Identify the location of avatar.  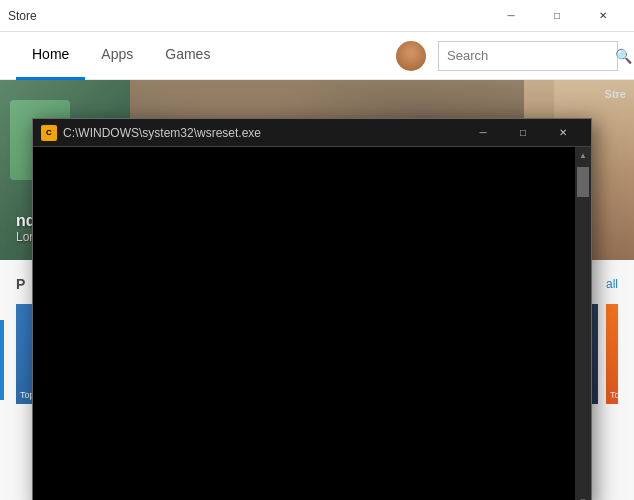
(411, 56).